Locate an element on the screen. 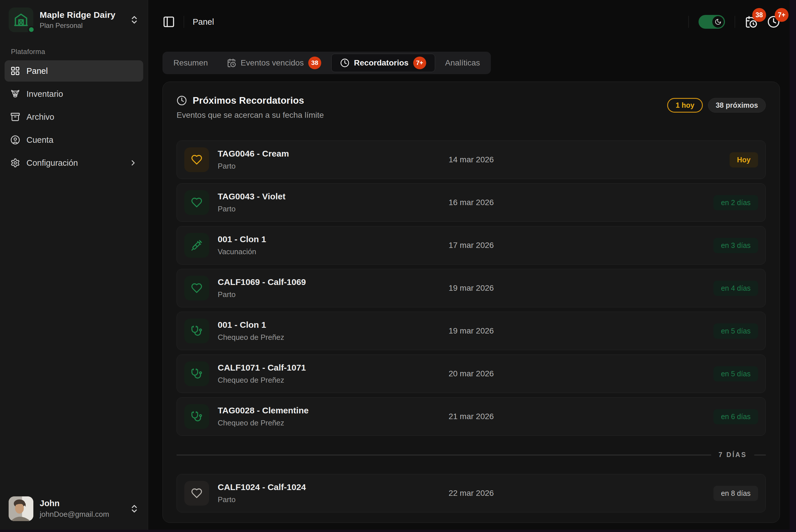 Image resolution: width=796 pixels, height=532 pixels. user-email: johnDoe@gmail.com is located at coordinates (82, 514).